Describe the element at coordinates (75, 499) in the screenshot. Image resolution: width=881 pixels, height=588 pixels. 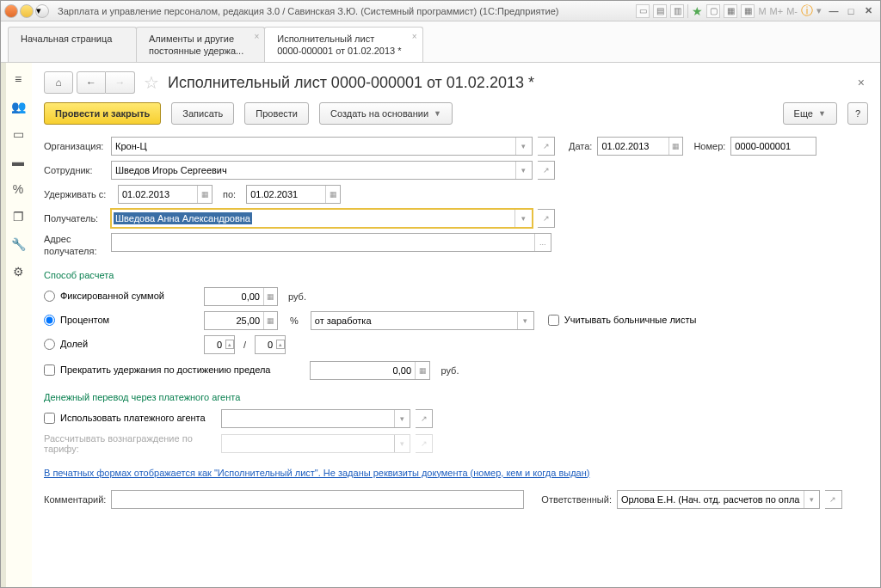
I see `comment-label: Комментарий:` at that location.